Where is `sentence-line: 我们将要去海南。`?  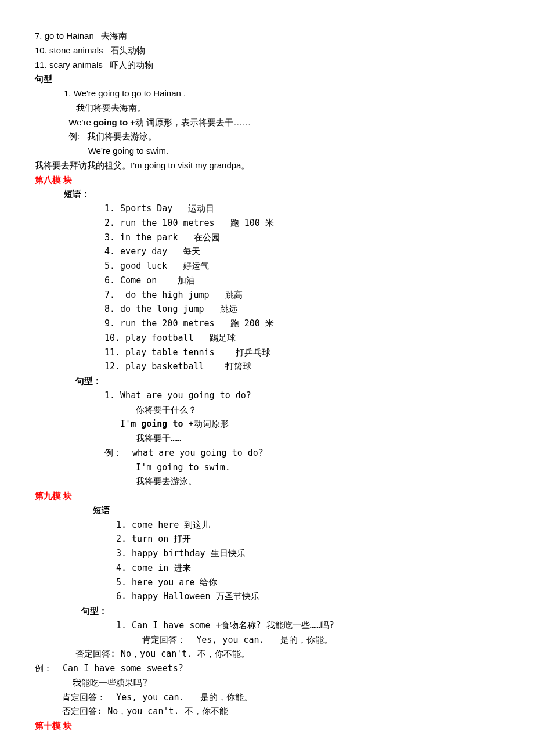 sentence-line: 我们将要去海南。 is located at coordinates (282, 108).